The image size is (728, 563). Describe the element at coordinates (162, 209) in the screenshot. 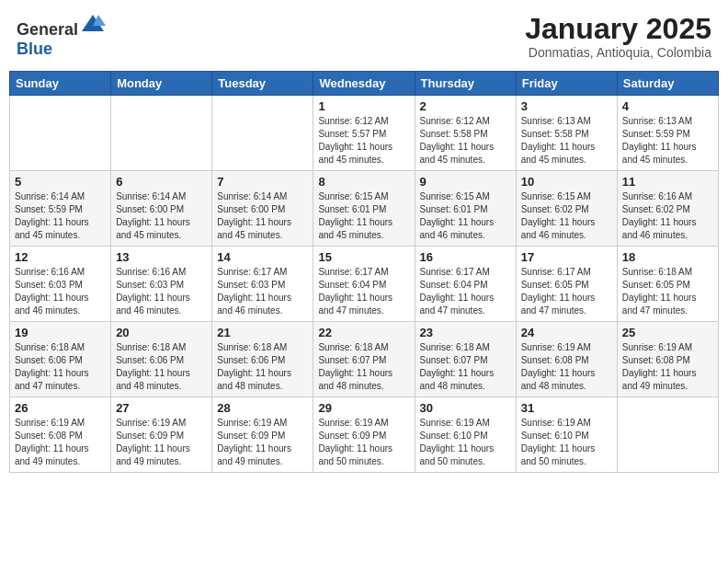

I see `calendar-day-cell: 6Sunrise: 6:14 AM Sunset: 6:00 PM Daylig…` at that location.